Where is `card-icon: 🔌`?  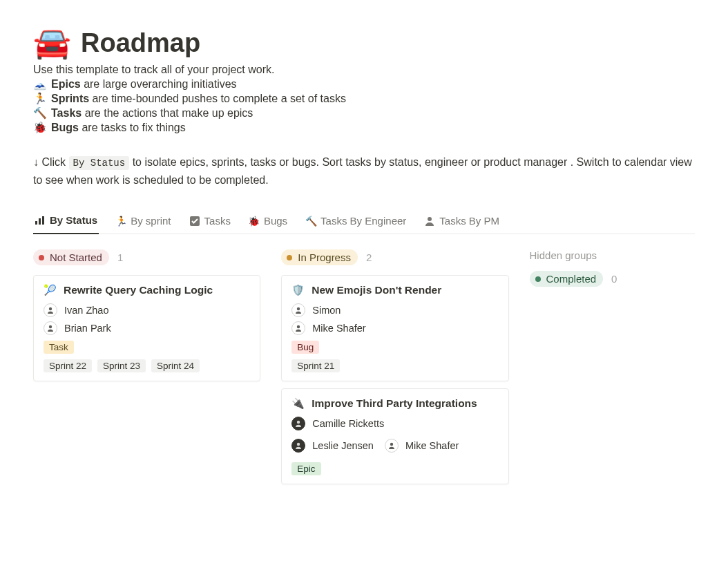
card-icon: 🔌 is located at coordinates (298, 404).